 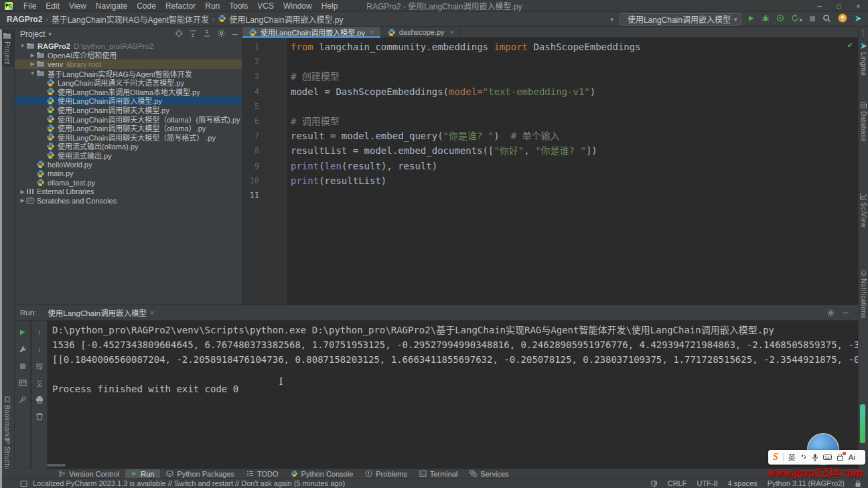 What do you see at coordinates (817, 457) in the screenshot?
I see `input-method-toolbar: S 英 Ai` at bounding box center [817, 457].